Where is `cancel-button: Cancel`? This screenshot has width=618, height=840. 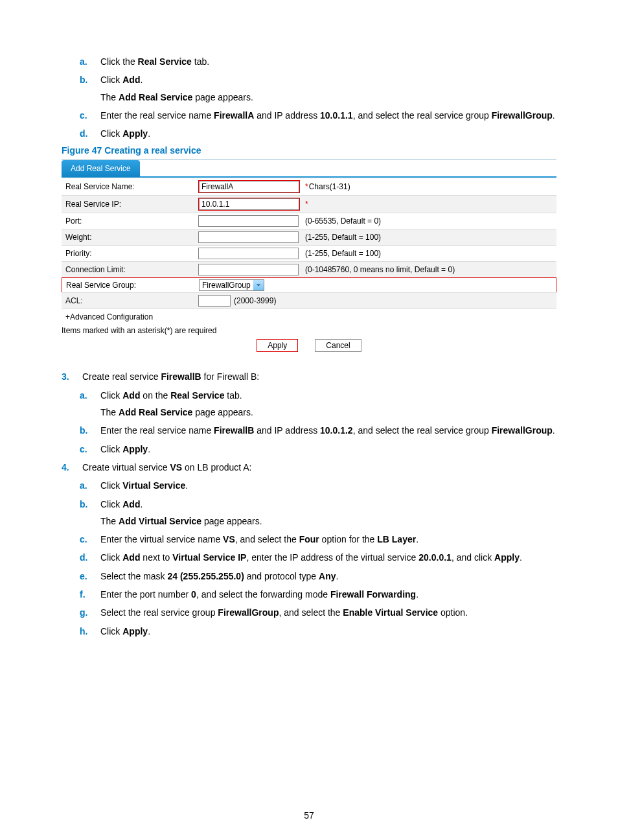
cancel-button: Cancel is located at coordinates (338, 345).